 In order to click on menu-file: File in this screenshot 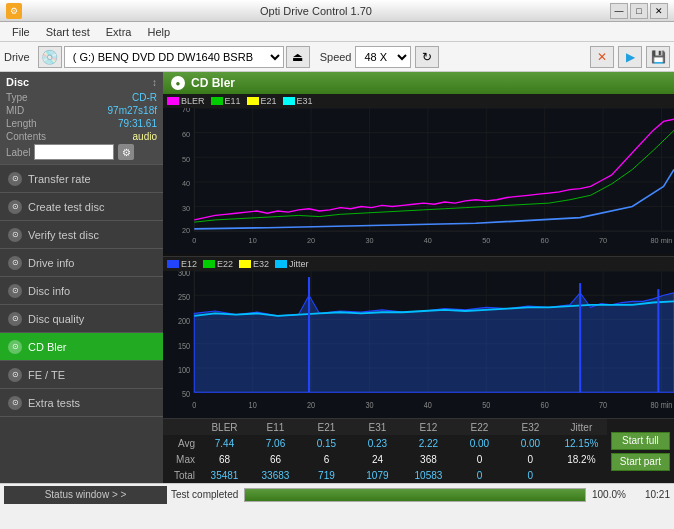, I will do `click(21, 32)`.